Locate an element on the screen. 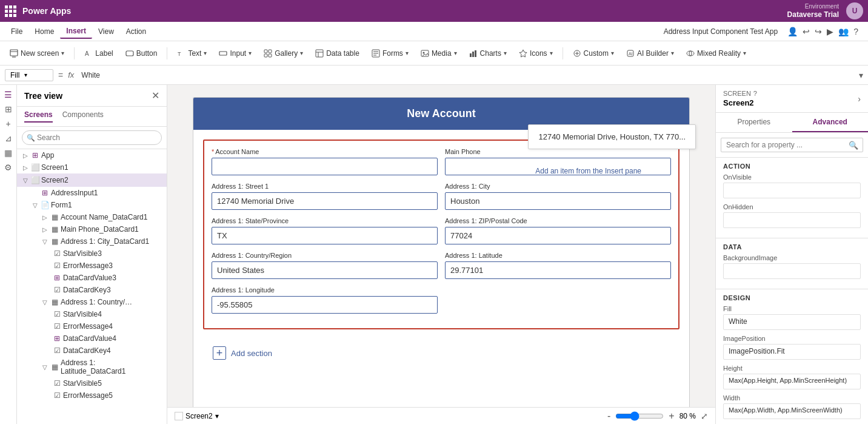 The width and height of the screenshot is (868, 424). custom-button: Custom ▾ is located at coordinates (593, 53).